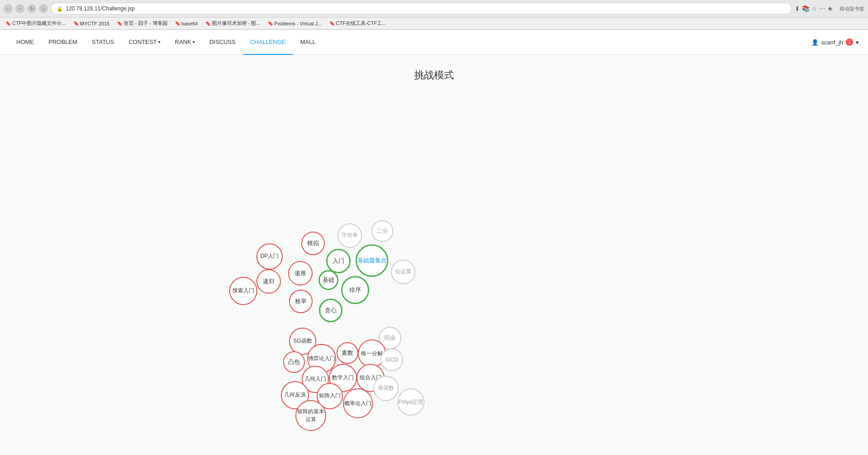 This screenshot has width=868, height=455. Describe the element at coordinates (236, 24) in the screenshot. I see `bookmark-label-5: 图片像写术加密 - 图...` at that location.